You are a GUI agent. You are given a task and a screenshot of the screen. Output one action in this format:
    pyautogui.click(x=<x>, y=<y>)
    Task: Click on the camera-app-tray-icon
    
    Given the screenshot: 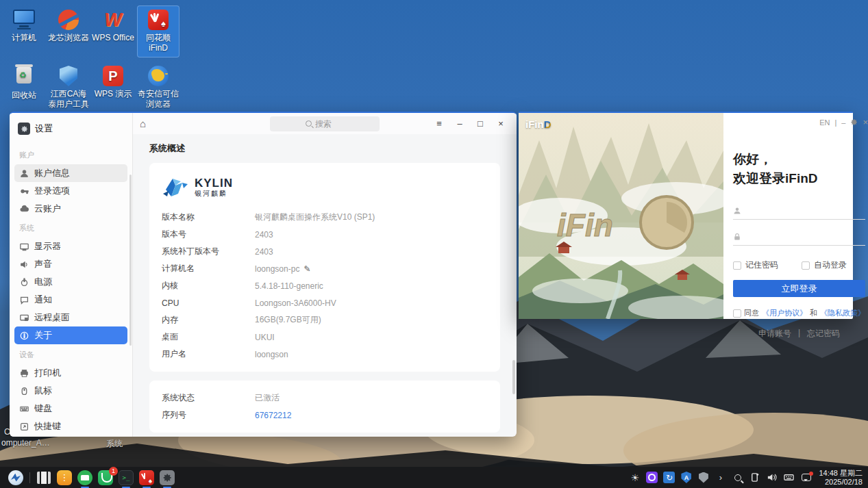 What is the action you would take?
    pyautogui.click(x=652, y=478)
    